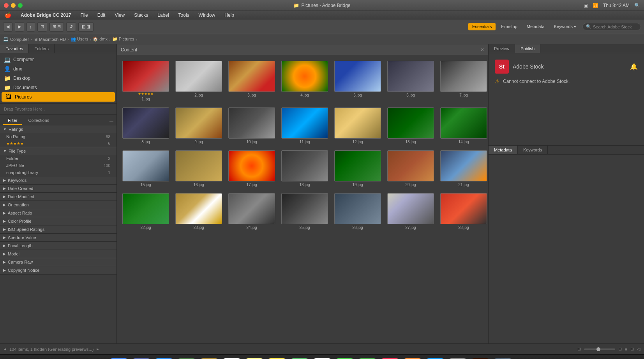  I want to click on filter-keywords-header: ▶ Keywords, so click(58, 180).